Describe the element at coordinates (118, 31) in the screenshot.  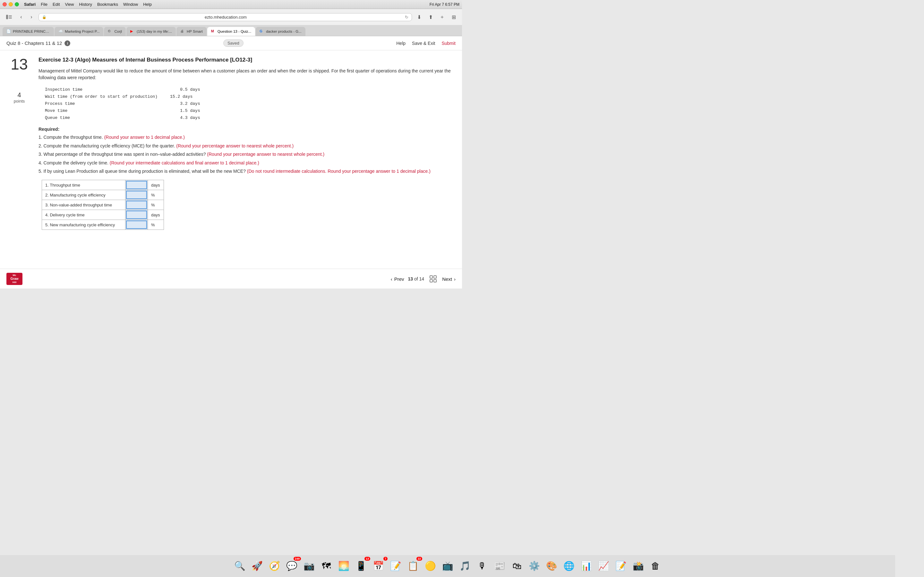
I see `tab-label-corjl: Corjl` at that location.